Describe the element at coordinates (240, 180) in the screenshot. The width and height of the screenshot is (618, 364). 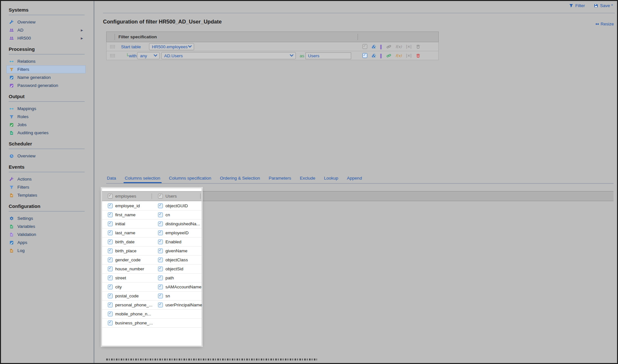
I see `tab-ordering-selection: Ordering & Selection` at that location.